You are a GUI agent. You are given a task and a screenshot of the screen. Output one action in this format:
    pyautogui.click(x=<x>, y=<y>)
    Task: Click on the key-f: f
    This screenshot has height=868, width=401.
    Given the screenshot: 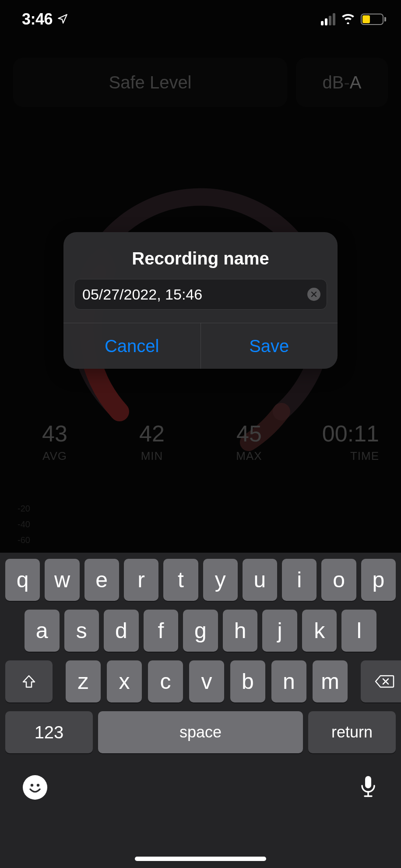 What is the action you would take?
    pyautogui.click(x=161, y=631)
    